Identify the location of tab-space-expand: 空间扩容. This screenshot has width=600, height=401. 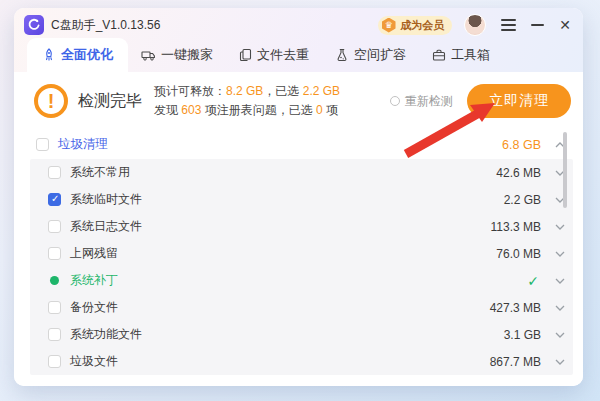
(370, 55).